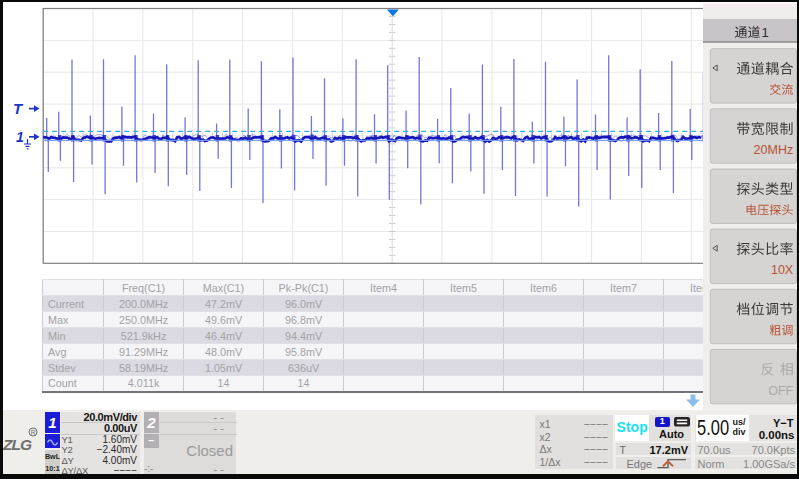  What do you see at coordinates (780, 391) in the screenshot?
I see `svg-text: OFF` at bounding box center [780, 391].